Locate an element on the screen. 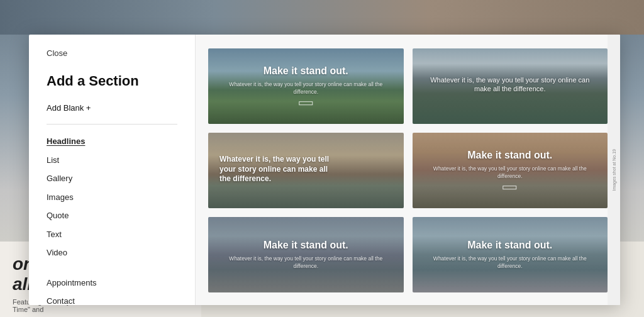 The width and height of the screenshot is (644, 317). section-card-6: Make it stand out. Whatever it is, the w… is located at coordinates (511, 255).